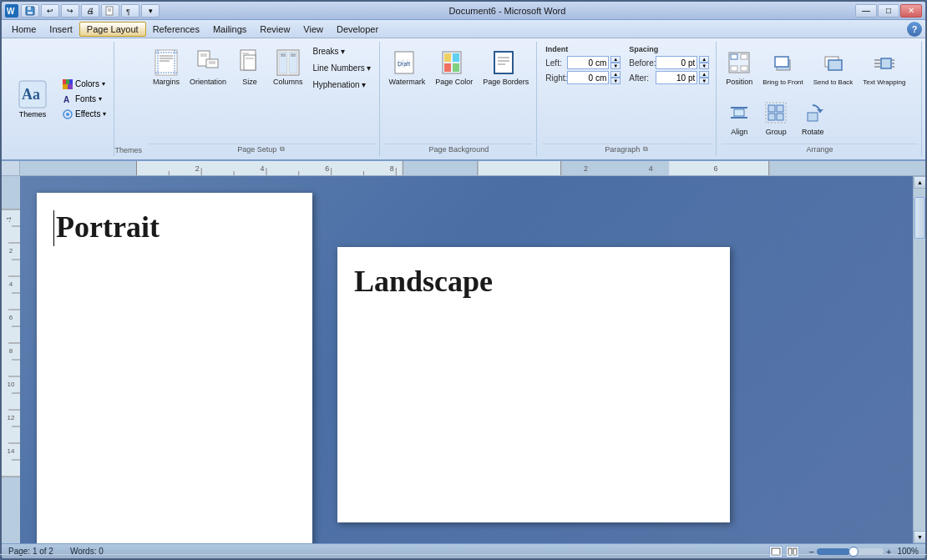  What do you see at coordinates (250, 82) in the screenshot?
I see `size-label: Size` at bounding box center [250, 82].